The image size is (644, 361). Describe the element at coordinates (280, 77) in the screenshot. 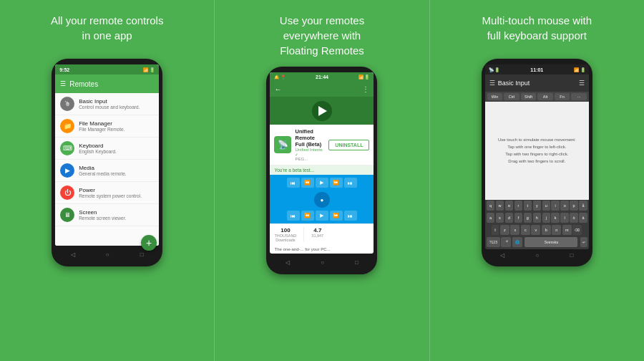

I see `status-icons-2: 🔔 📍` at that location.